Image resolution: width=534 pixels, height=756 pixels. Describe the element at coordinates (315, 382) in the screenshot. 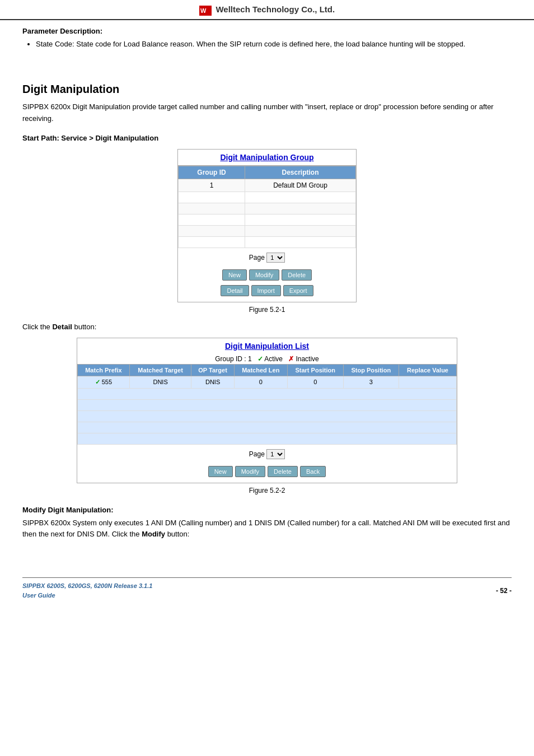

I see `cell-start-position: 0` at that location.